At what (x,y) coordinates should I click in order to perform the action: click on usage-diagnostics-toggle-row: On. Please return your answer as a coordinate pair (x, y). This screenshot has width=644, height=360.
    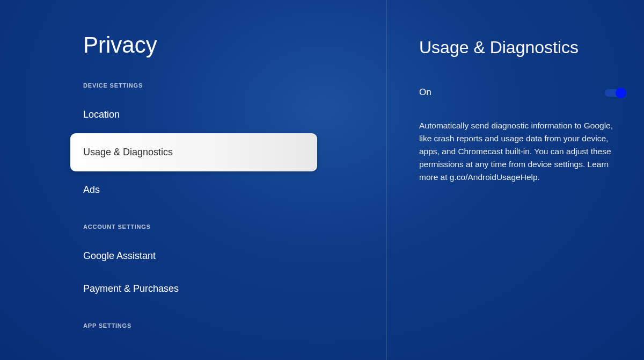
    Looking at the image, I should click on (522, 92).